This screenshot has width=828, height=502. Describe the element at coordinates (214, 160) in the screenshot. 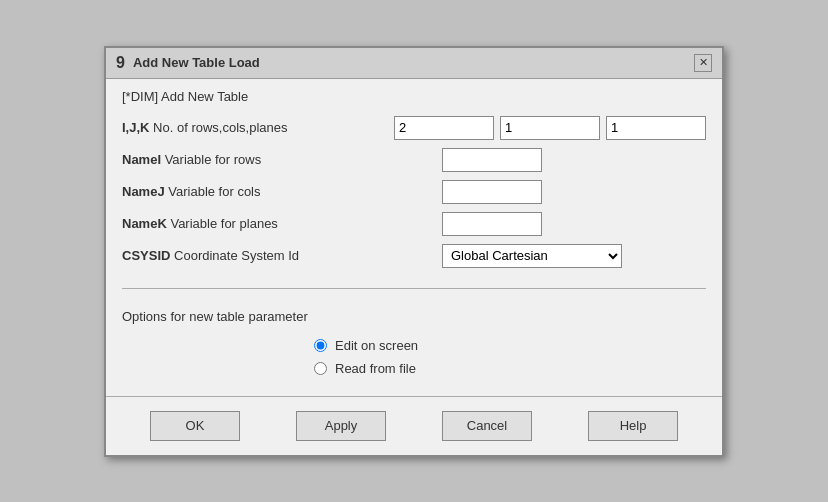

I see `label-text-namei: Variable for rows` at that location.